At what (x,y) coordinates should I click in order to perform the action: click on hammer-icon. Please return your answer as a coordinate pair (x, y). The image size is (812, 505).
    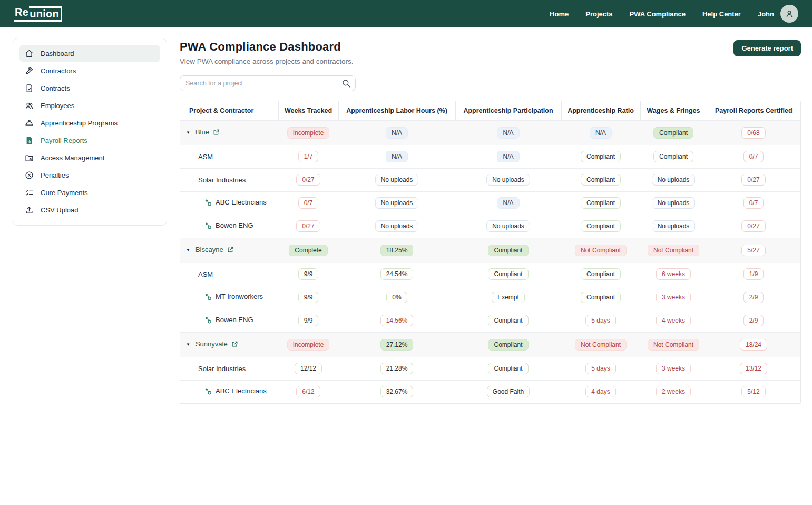
    Looking at the image, I should click on (30, 71).